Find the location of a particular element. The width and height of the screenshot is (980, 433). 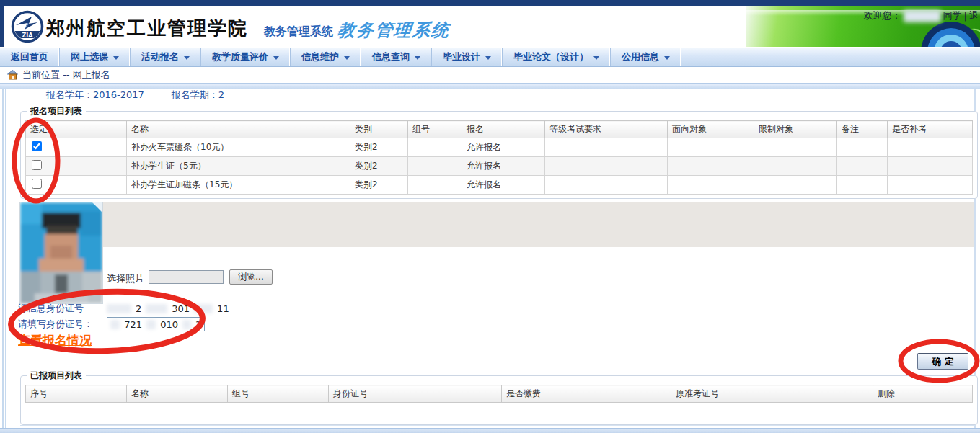

signup-term-value: 2 is located at coordinates (221, 95).